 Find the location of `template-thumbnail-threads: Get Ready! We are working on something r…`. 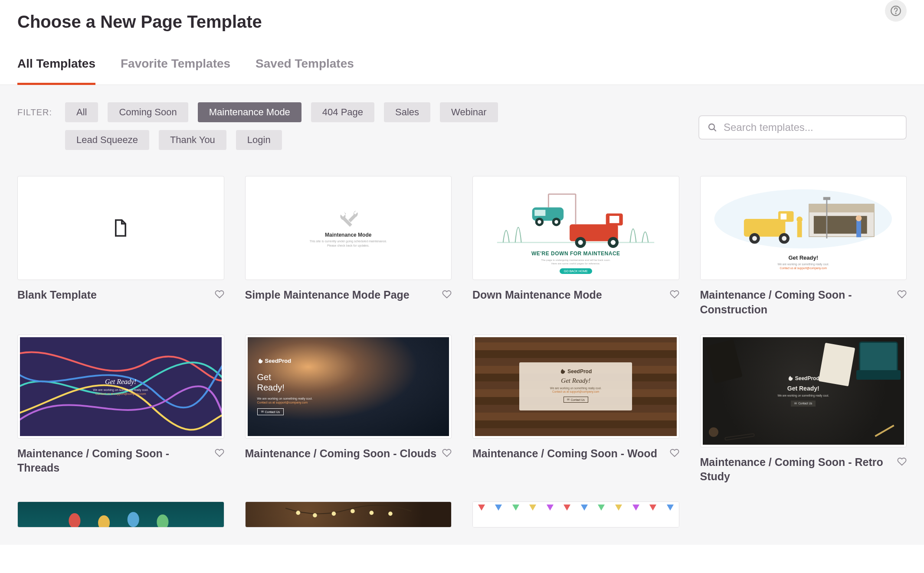

template-thumbnail-threads: Get Ready! We are working on something r… is located at coordinates (121, 387).